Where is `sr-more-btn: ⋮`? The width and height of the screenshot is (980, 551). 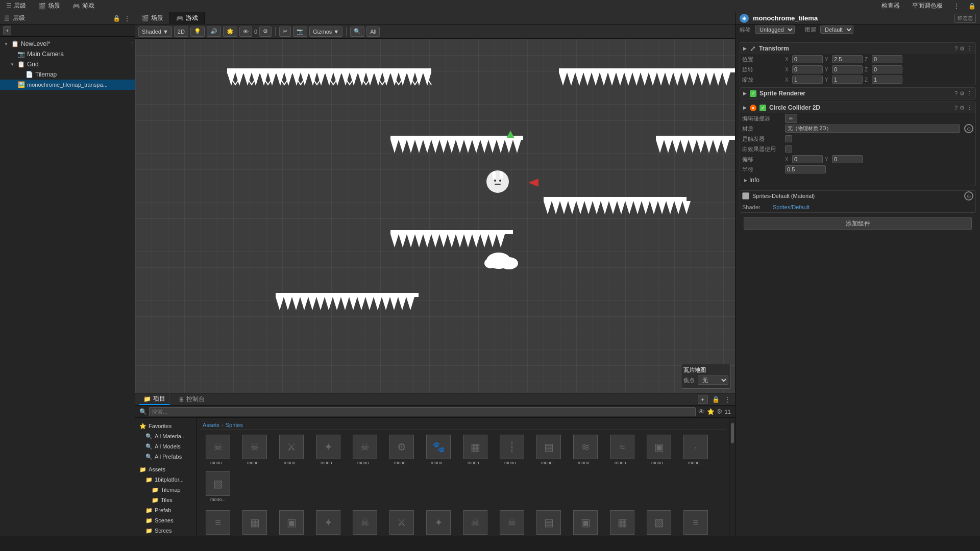
sr-more-btn: ⋮ is located at coordinates (970, 94).